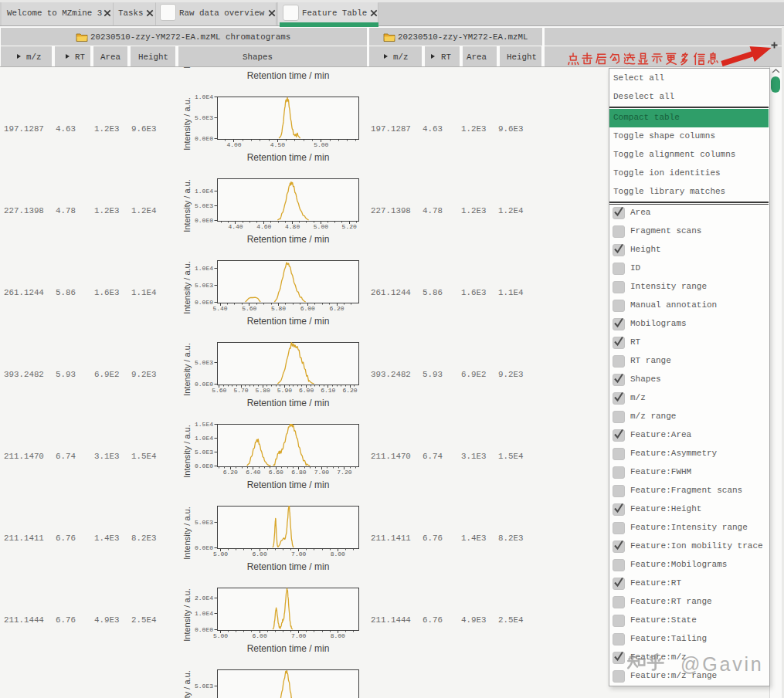  Describe the element at coordinates (277, 473) in the screenshot. I see `svg-text: 6.60` at that location.